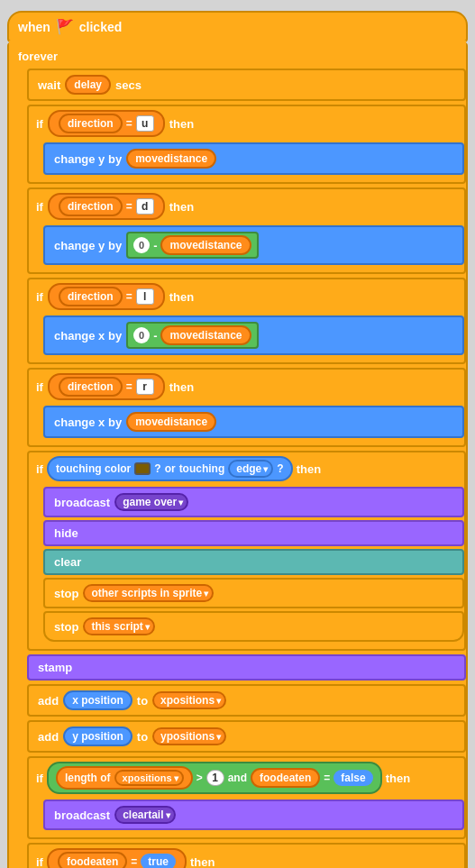 This screenshot has height=868, width=475. What do you see at coordinates (247, 321) in the screenshot?
I see `if3-block: if direction = l then change x by 0 -` at bounding box center [247, 321].